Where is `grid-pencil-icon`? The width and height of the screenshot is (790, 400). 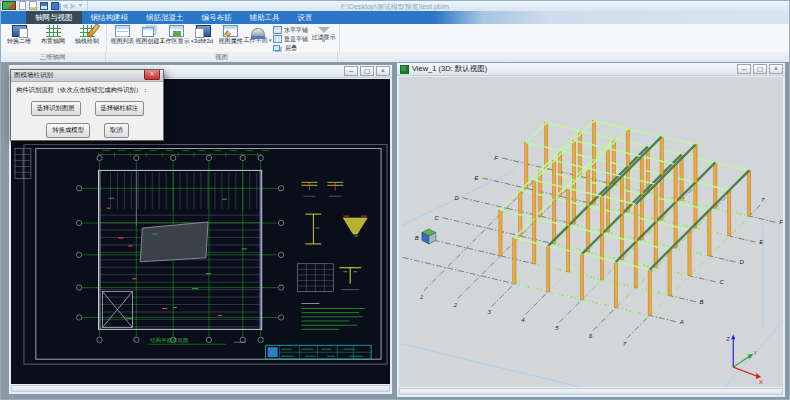
grid-pencil-icon is located at coordinates (88, 31).